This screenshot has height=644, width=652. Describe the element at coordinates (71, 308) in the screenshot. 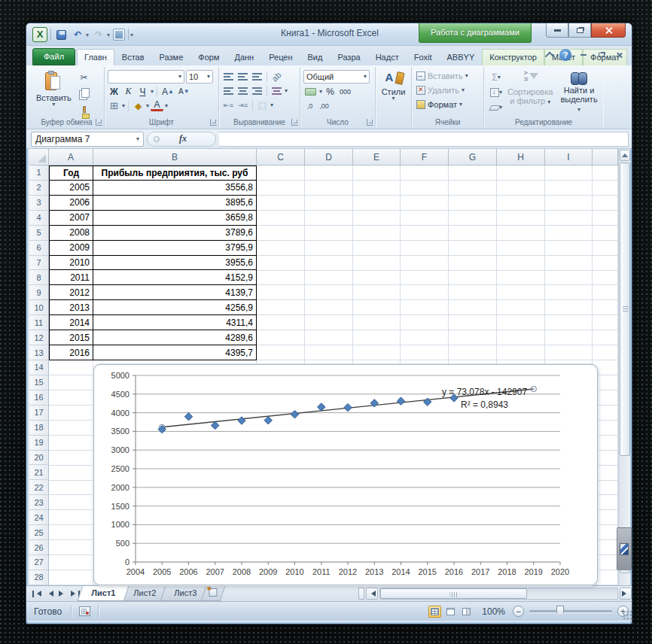

I see `table-cell: 2013` at that location.